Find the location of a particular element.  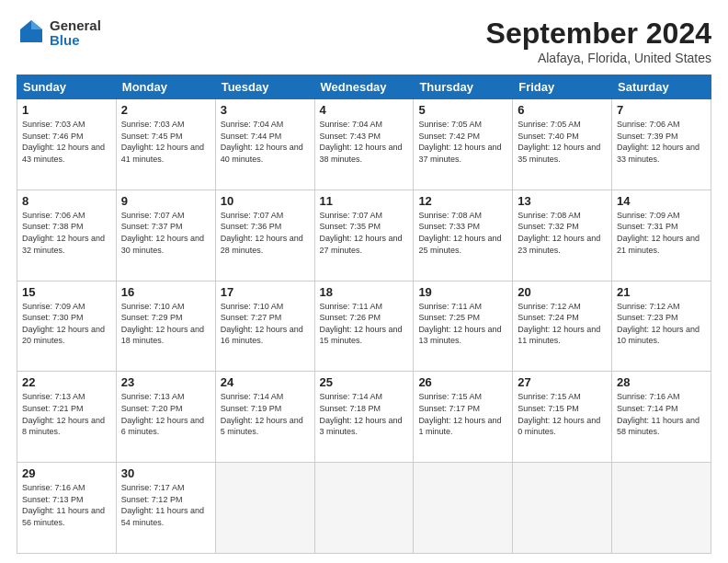

month-title: September 2024 is located at coordinates (599, 33).